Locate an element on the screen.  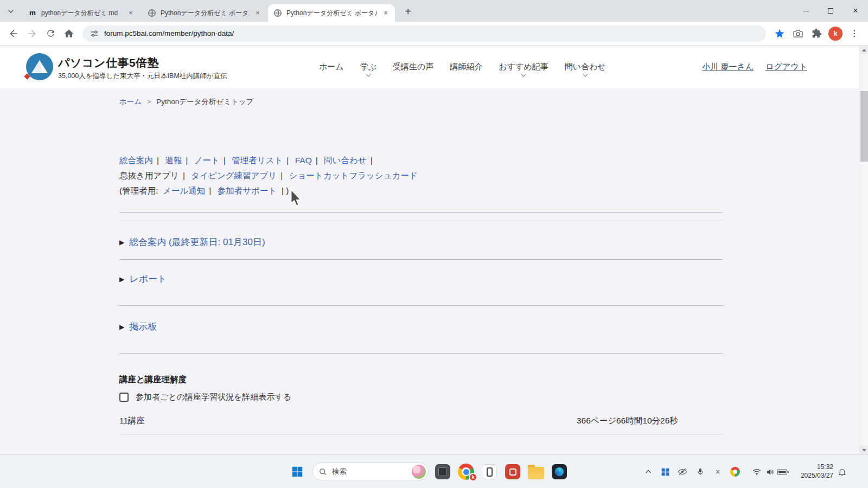
notification-bell is located at coordinates (842, 472).